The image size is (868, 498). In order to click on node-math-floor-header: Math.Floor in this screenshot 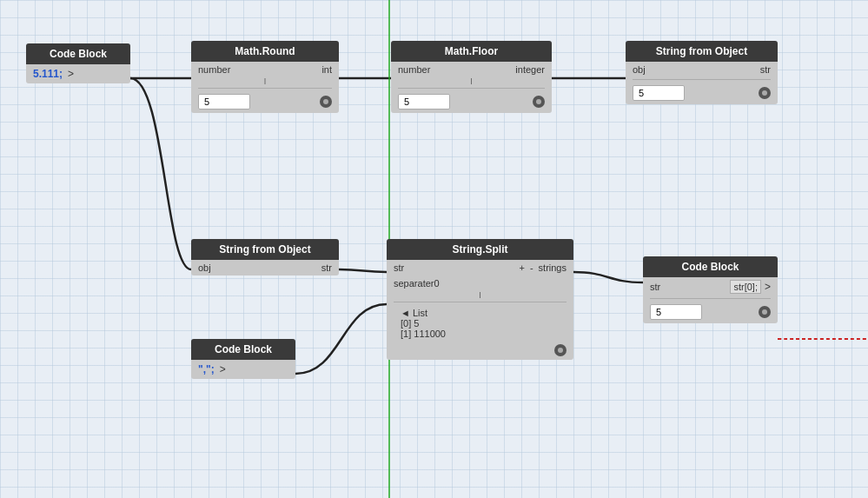, I will do `click(471, 51)`.